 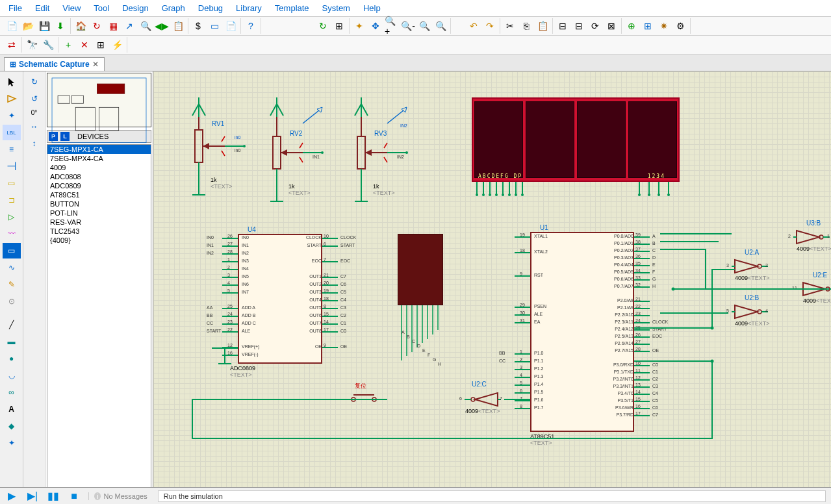 I want to click on tape-tool: ▭, so click(x=12, y=251).